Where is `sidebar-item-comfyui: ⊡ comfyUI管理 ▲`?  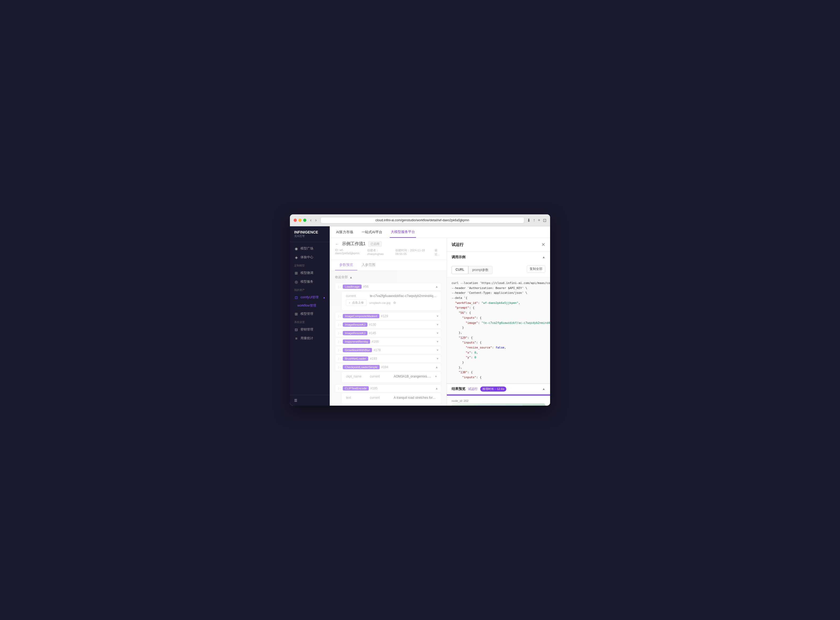 sidebar-item-comfyui: ⊡ comfyUI管理 ▲ is located at coordinates (310, 297).